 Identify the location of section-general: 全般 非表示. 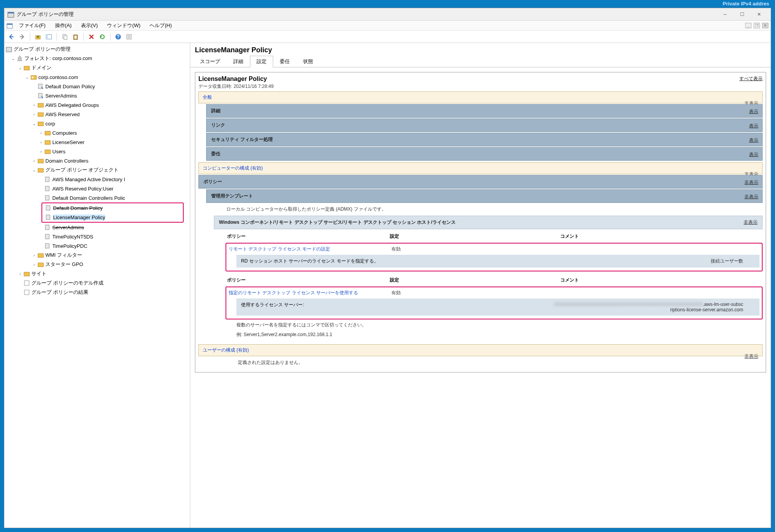
(480, 98).